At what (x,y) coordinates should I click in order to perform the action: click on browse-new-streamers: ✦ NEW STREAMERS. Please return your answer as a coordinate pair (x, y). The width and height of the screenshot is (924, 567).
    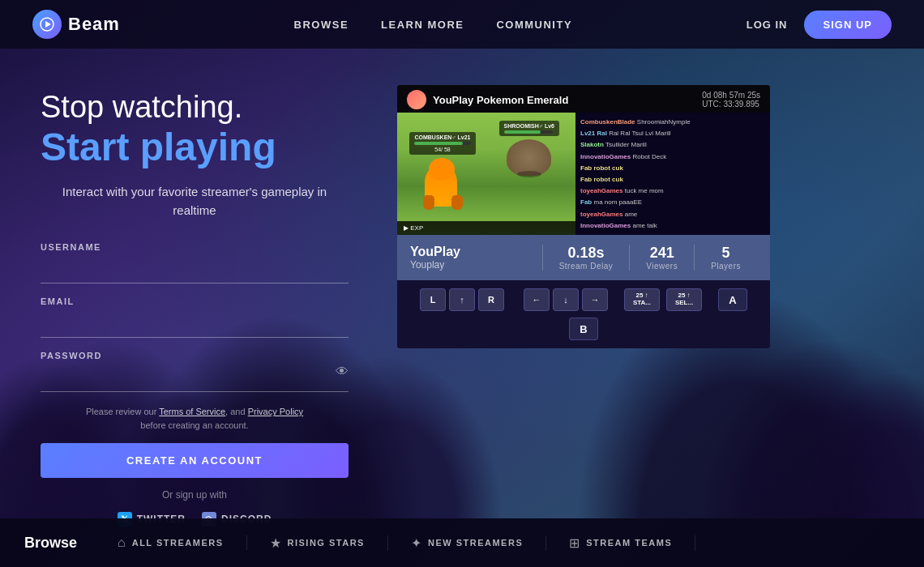
    Looking at the image, I should click on (467, 543).